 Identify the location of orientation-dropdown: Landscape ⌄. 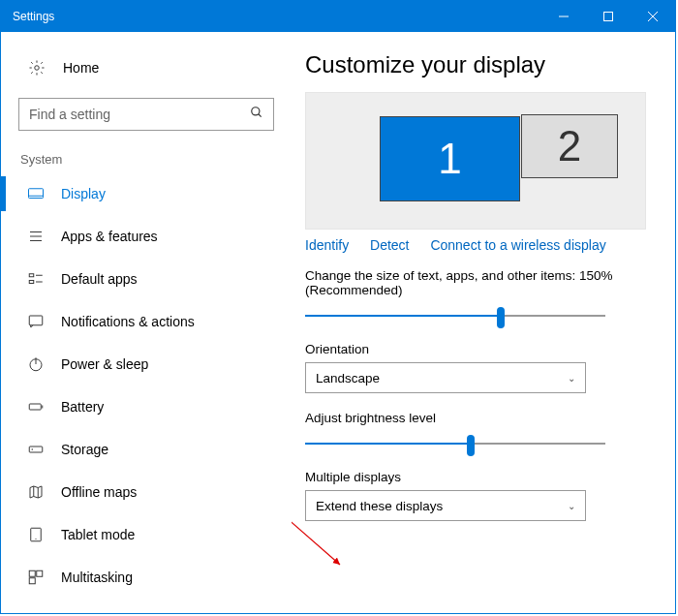
(446, 378).